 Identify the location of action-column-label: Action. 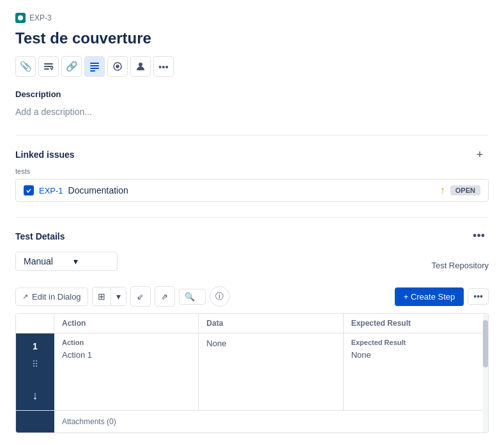
(126, 342).